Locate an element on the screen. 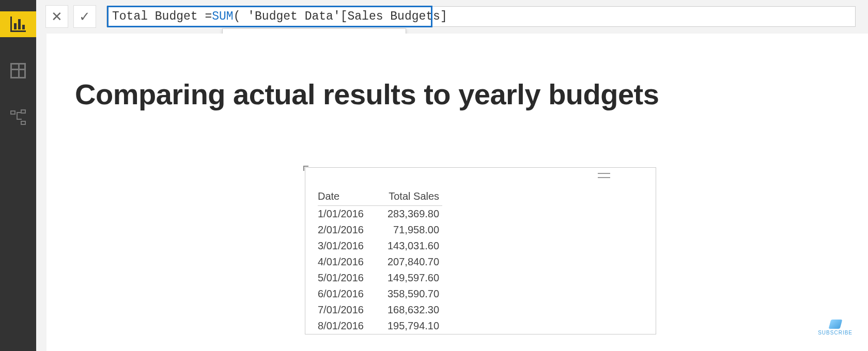  cell-date: 4/01/2016 is located at coordinates (345, 262).